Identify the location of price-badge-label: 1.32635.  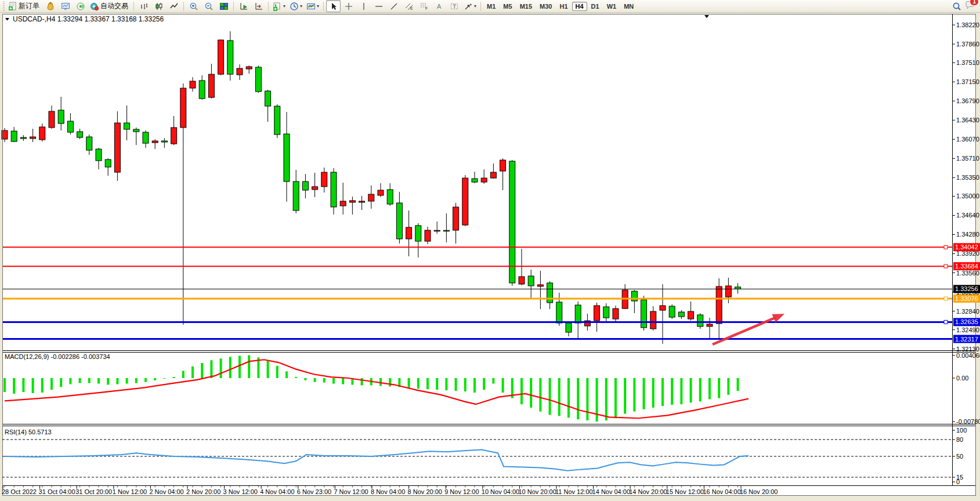
(967, 322).